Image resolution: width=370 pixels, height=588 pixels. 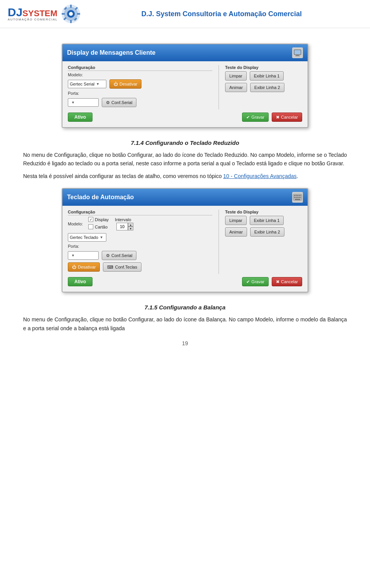 I want to click on dialog2-porta-row: Porta:, so click(x=140, y=246).